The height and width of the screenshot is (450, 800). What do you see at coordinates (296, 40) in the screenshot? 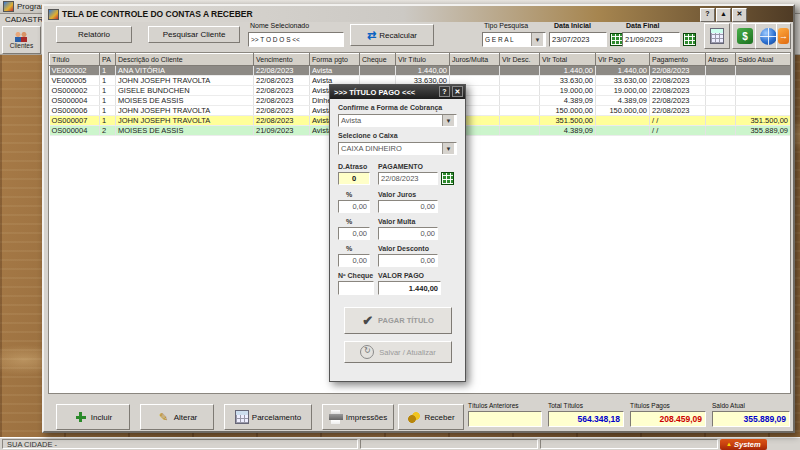
I see `nome-selecionado-field: >> T O D O S <<` at bounding box center [296, 40].